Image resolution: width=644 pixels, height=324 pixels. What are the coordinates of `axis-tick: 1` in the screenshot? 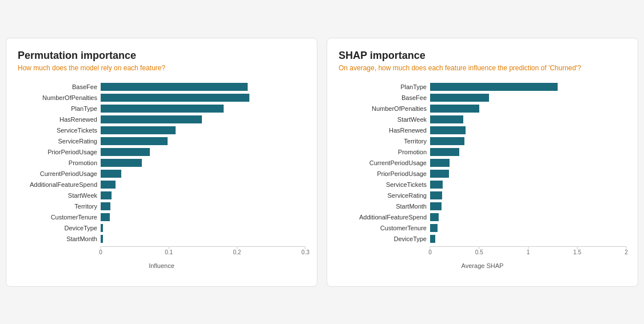 It's located at (528, 251).